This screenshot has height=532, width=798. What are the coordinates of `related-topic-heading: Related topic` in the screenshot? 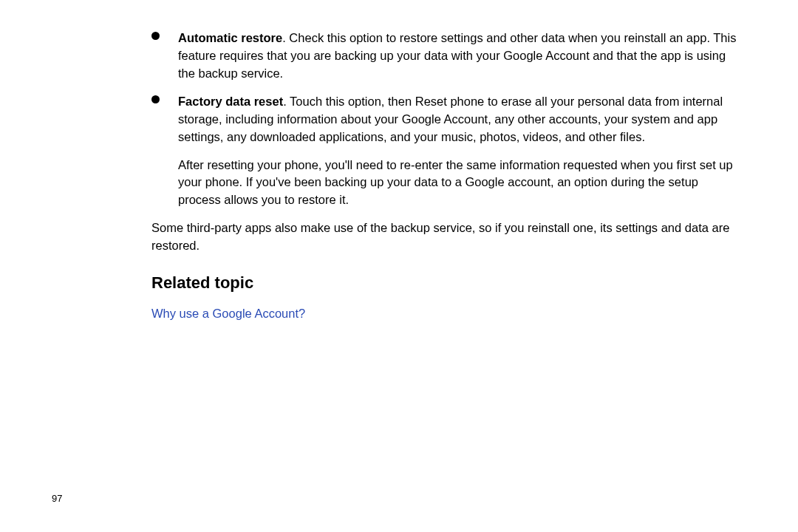 It's located at (447, 283).